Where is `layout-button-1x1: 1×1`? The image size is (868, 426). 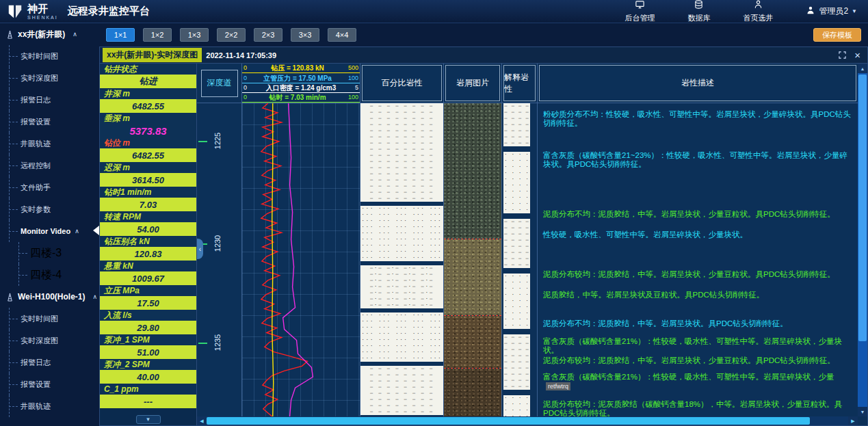
layout-button-1x1: 1×1 is located at coordinates (120, 35).